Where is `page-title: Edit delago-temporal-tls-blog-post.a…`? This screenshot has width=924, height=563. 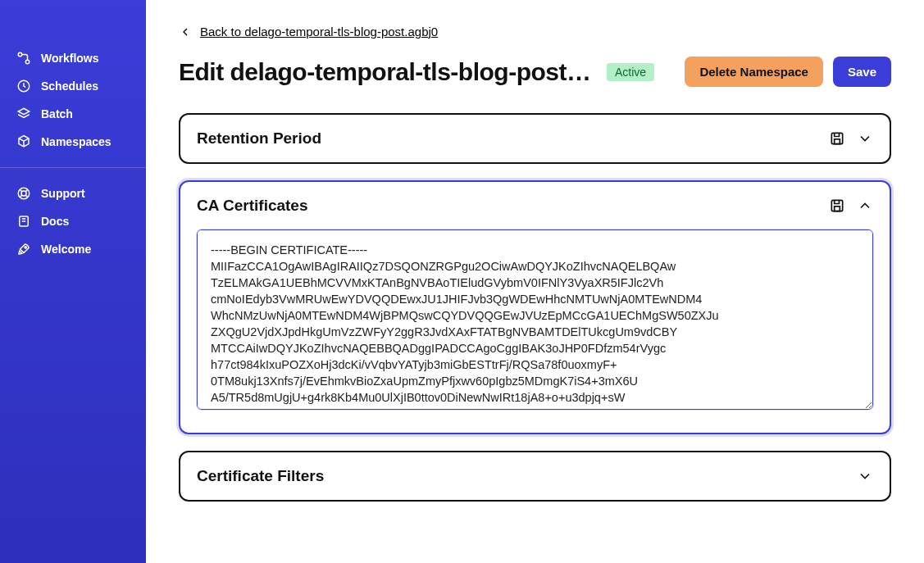
page-title: Edit delago-temporal-tls-blog-post.a… is located at coordinates (388, 72).